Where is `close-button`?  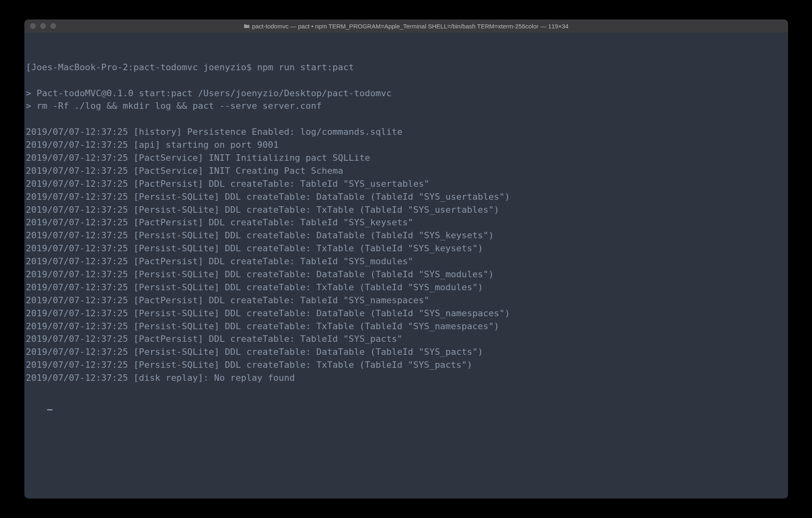 close-button is located at coordinates (33, 26).